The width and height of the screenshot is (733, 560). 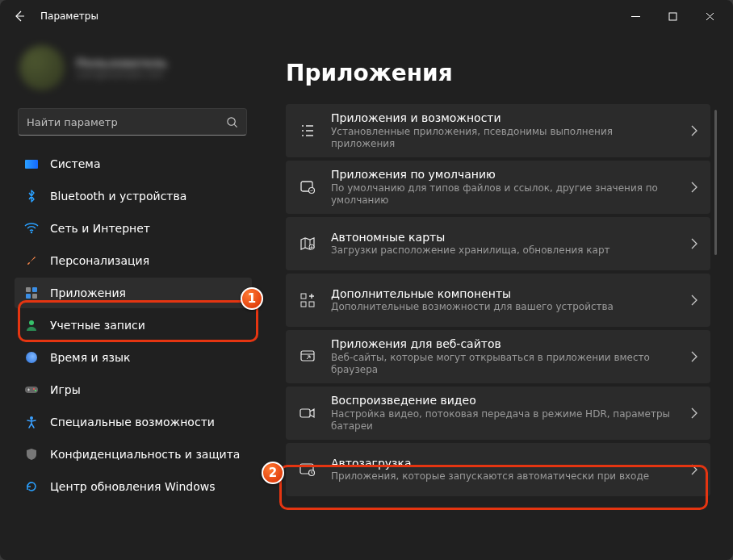 What do you see at coordinates (146, 196) in the screenshot?
I see `sidebar-item-label: Bluetooth и устройства` at bounding box center [146, 196].